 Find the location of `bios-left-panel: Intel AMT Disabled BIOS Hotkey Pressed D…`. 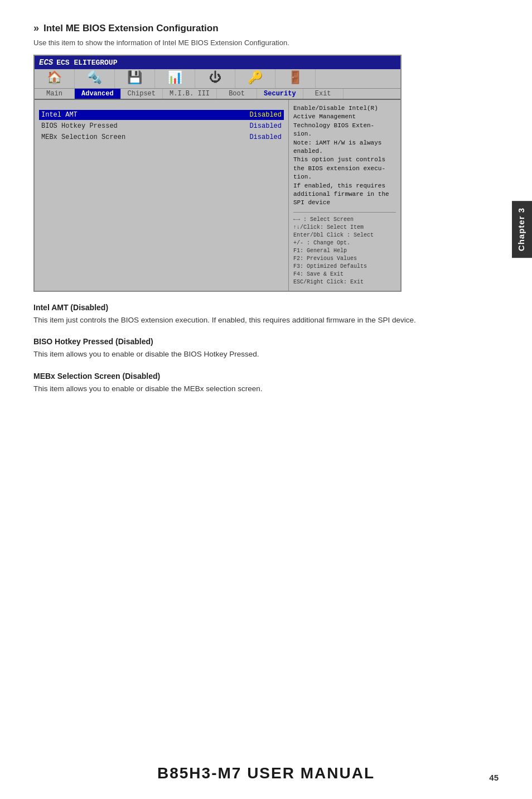

bios-left-panel: Intel AMT Disabled BIOS Hotkey Pressed D… is located at coordinates (162, 195).